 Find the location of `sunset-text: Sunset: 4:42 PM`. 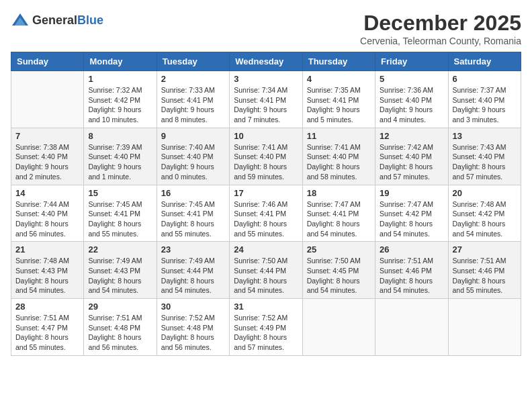

sunset-text: Sunset: 4:42 PM is located at coordinates (114, 100).